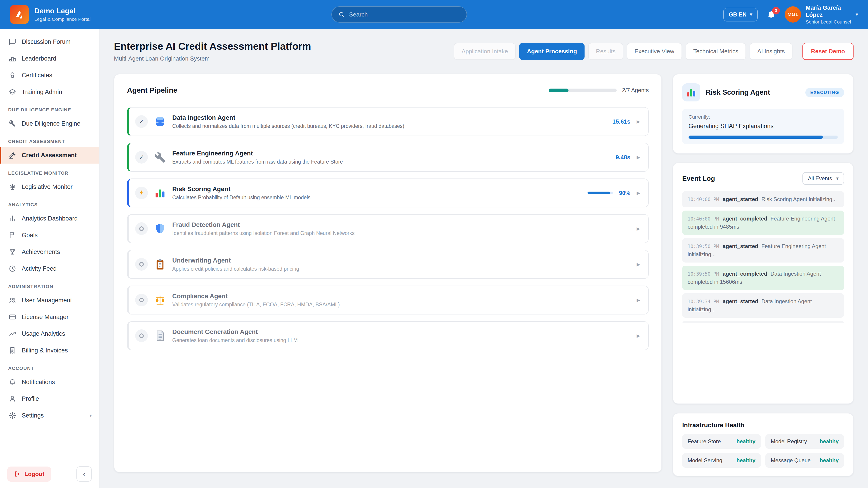 This screenshot has height=488, width=868. Describe the element at coordinates (50, 317) in the screenshot. I see `sidebar-item-license-manager: License Manager` at that location.